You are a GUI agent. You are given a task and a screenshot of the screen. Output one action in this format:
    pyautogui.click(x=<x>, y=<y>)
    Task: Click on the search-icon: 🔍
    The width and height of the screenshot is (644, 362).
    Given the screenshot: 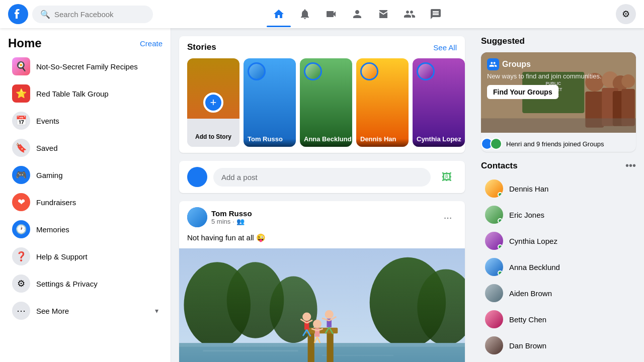 What is the action you would take?
    pyautogui.click(x=45, y=14)
    